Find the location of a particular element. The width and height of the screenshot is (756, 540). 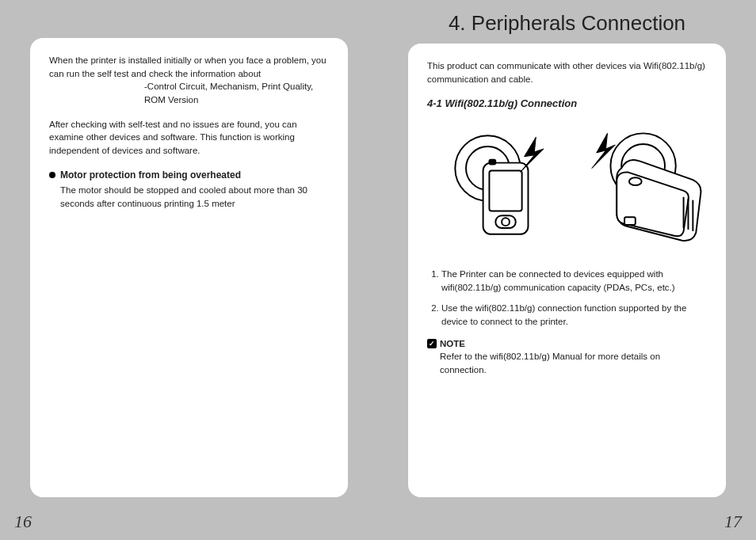

p1-sub: -Control Circuit, Mechanism, Print Quali… is located at coordinates (189, 93).